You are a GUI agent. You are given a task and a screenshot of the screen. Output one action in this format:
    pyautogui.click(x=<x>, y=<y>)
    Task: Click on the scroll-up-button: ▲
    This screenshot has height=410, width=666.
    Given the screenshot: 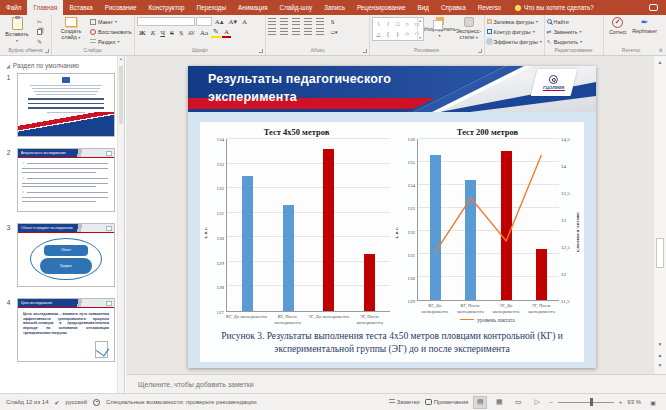 What is the action you would take?
    pyautogui.click(x=660, y=62)
    